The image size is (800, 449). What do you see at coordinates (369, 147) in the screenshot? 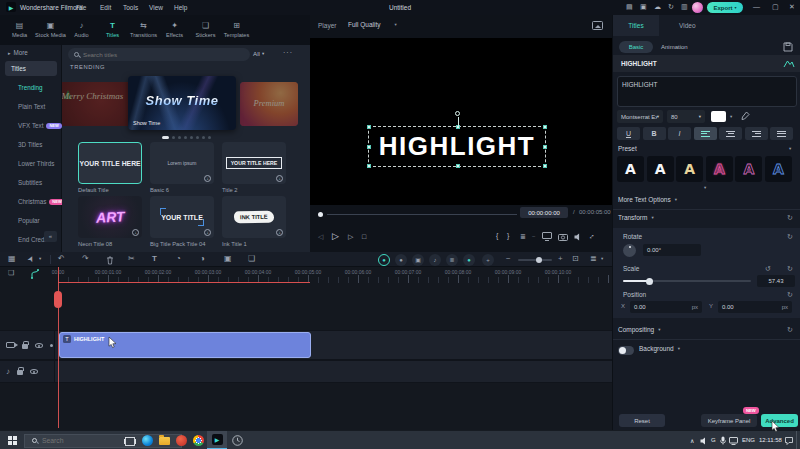
I see `resize-handle-w` at bounding box center [369, 147].